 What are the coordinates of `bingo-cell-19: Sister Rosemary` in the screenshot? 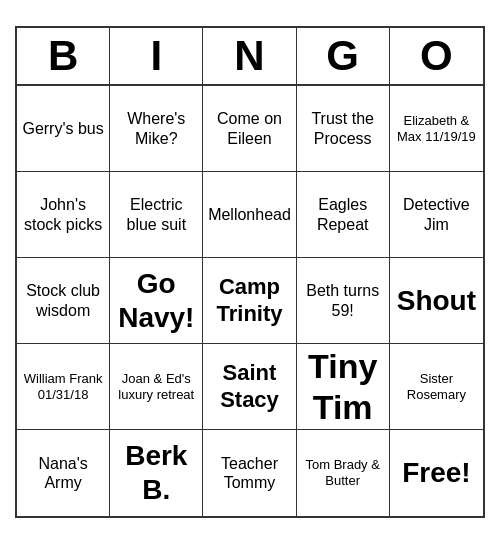 It's located at (436, 387).